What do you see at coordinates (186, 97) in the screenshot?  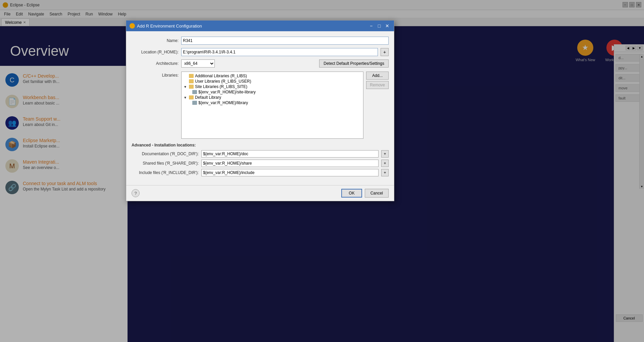 I see `expand-default-icon: ▼` at bounding box center [186, 97].